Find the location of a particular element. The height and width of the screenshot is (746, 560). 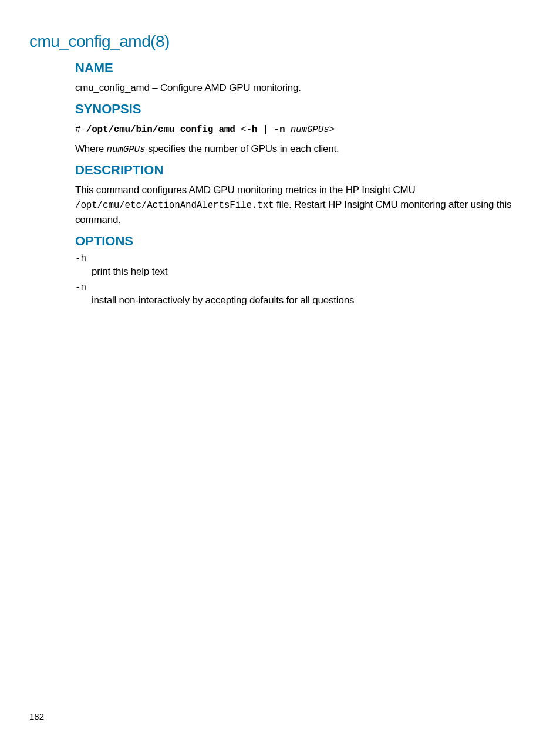

where-prefix: Where is located at coordinates (91, 149).